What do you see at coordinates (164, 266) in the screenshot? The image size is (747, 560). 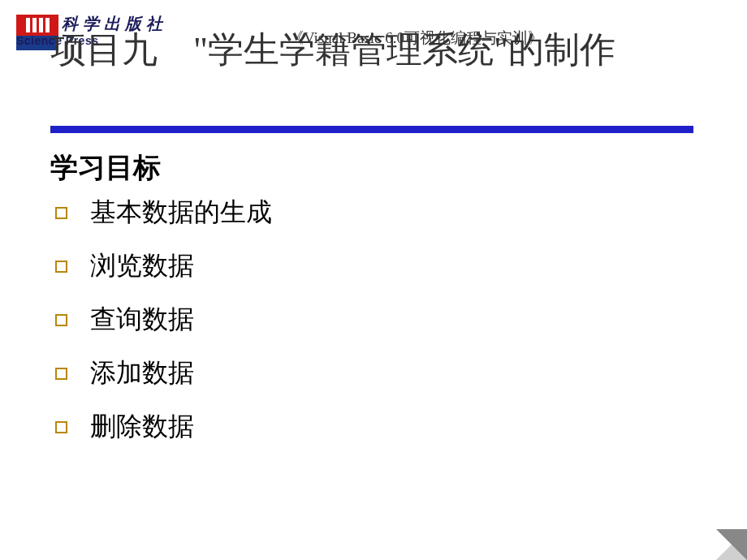 I see `list-item: 浏览数据` at bounding box center [164, 266].